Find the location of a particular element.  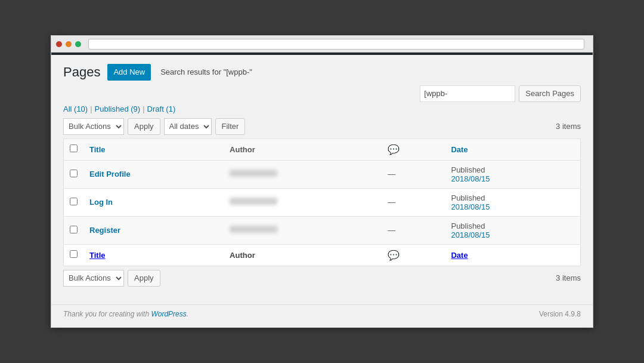

row3-comments-col: — is located at coordinates (413, 230).